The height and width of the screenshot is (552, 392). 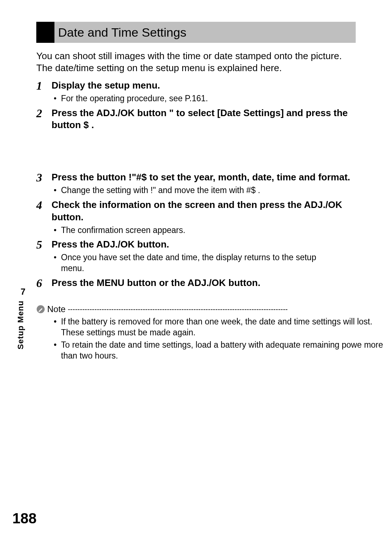 I want to click on step-sub: The confirmation screen appears., so click(x=202, y=230).